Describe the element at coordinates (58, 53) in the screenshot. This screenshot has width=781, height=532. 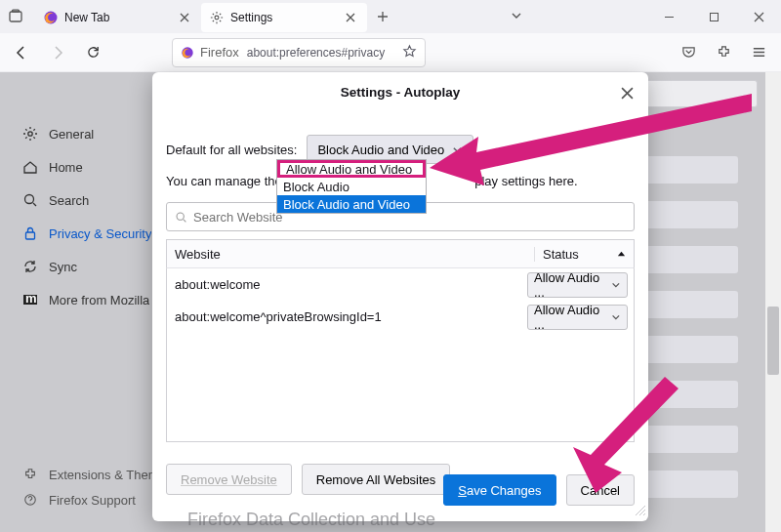
I see `forward-button` at that location.